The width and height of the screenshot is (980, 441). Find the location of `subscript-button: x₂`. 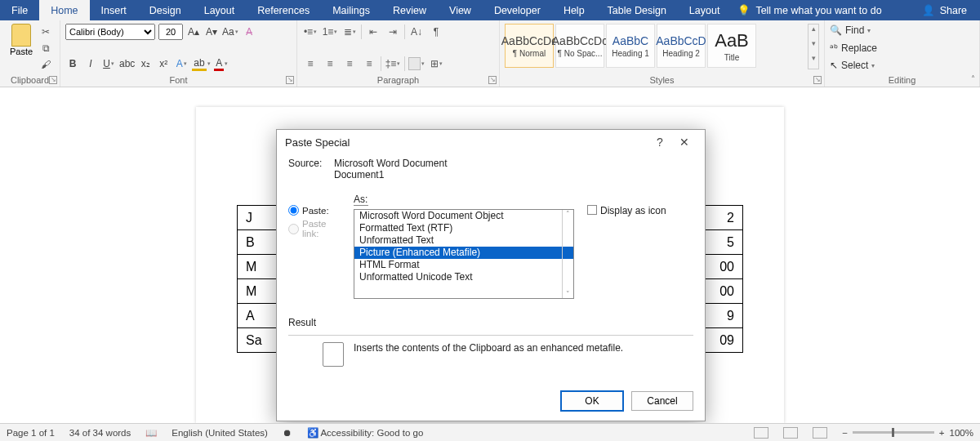

subscript-button: x₂ is located at coordinates (145, 64).